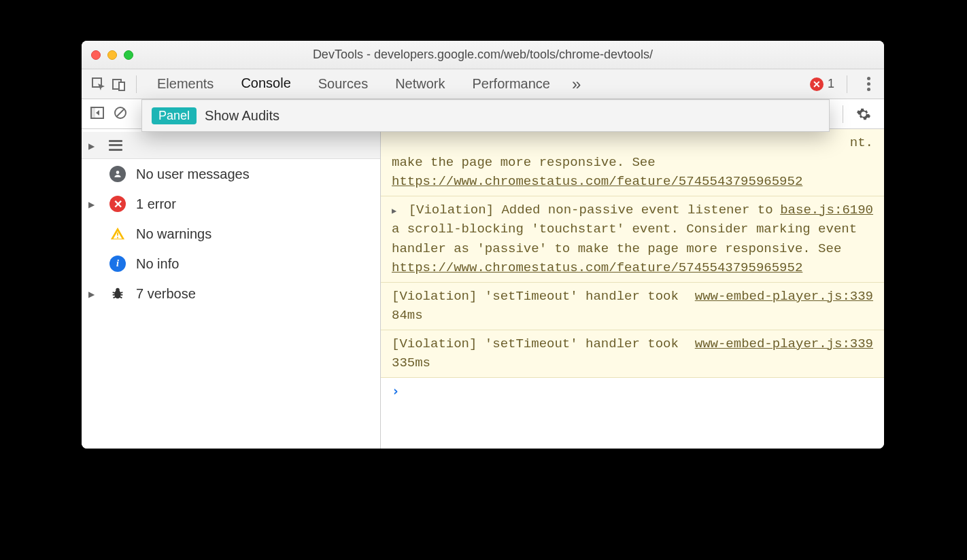  Describe the element at coordinates (827, 211) in the screenshot. I see `log-source-link: base.js:6190` at that location.